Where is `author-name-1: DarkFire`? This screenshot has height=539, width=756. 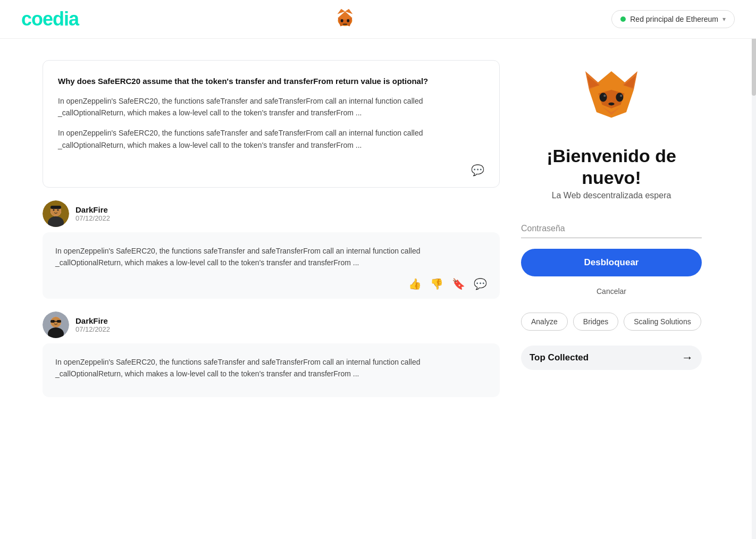
author-name-1: DarkFire is located at coordinates (93, 209).